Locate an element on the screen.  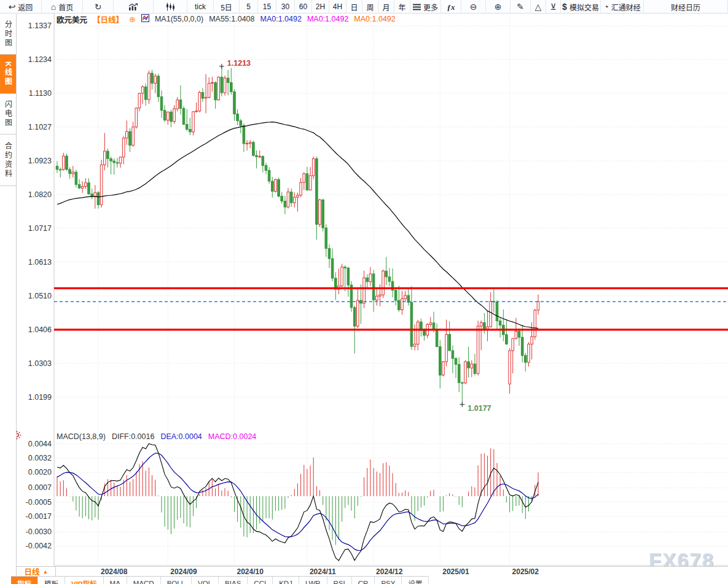
top-toolbar: ↩返回⌂首页↻tick5日51530602H4H日周月年更多ƒx⊖⊕✎△⊻$模拟… is located at coordinates (364, 7).